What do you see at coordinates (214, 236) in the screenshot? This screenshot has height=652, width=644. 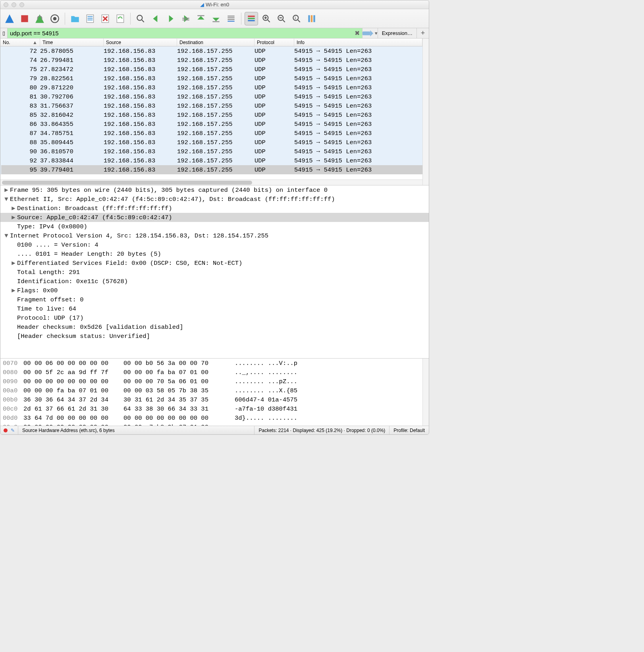 I see `detail-row: ▼Internet Protocol Version 4, Src: 128.1…` at bounding box center [214, 236].